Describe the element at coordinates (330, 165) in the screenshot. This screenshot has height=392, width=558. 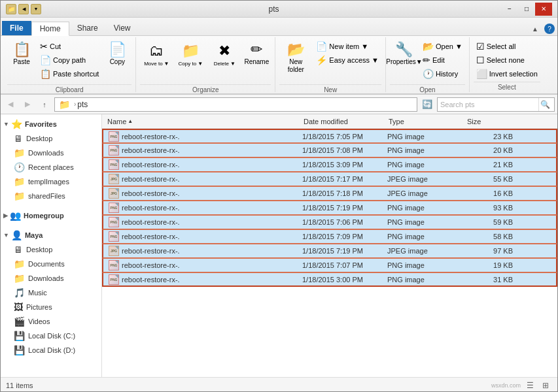
I see `table-row: PNG reboot-restore-rx-. 1/18/2015 3:09 P…` at that location.